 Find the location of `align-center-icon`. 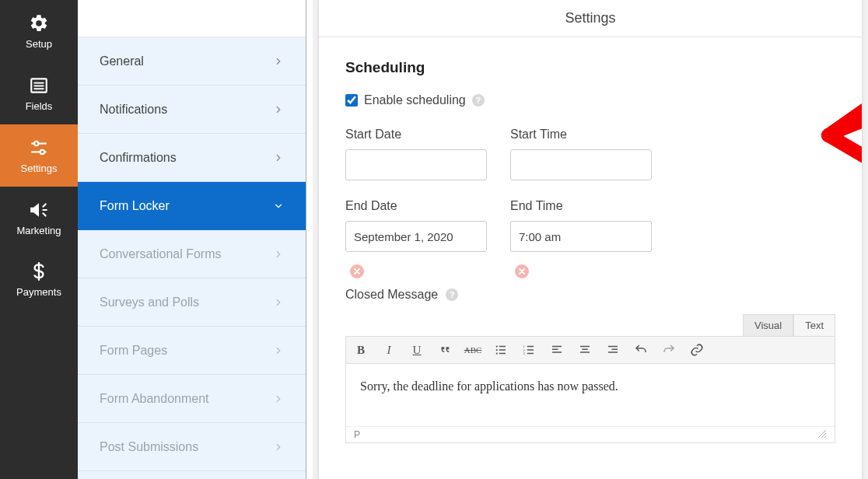

align-center-icon is located at coordinates (585, 350).